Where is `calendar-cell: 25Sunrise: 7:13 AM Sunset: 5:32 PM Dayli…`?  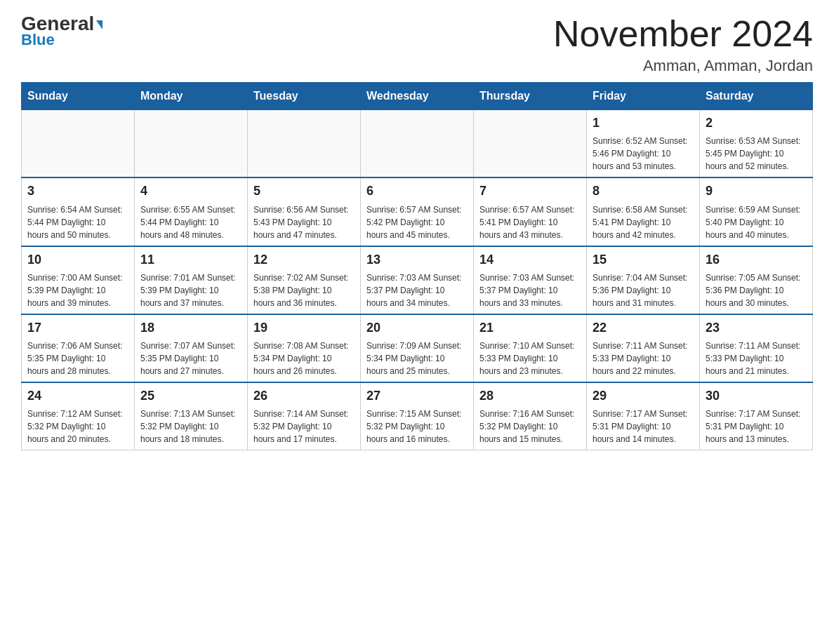 calendar-cell: 25Sunrise: 7:13 AM Sunset: 5:32 PM Dayli… is located at coordinates (191, 417).